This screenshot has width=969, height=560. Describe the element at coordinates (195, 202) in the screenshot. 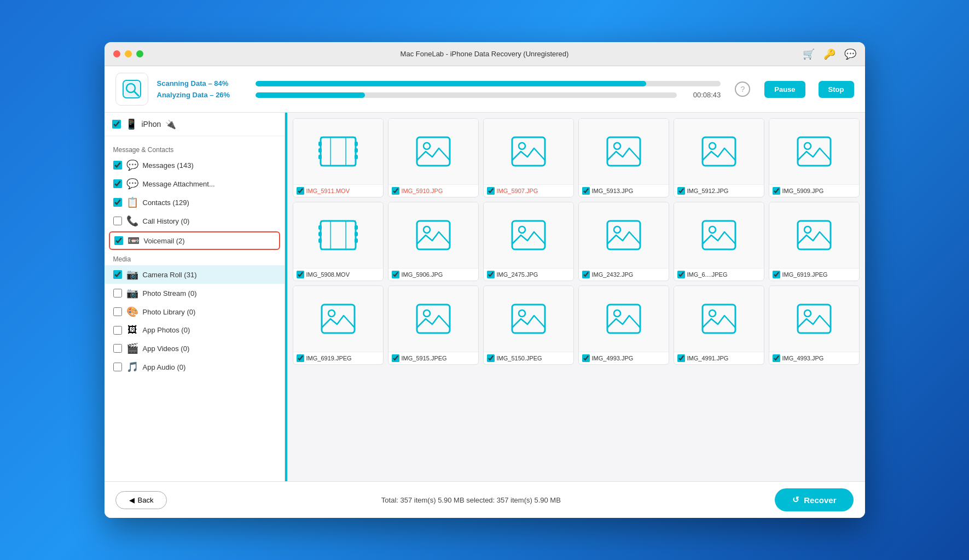

I see `sidebar-item-contacts: 📋 Contacts (129)` at that location.